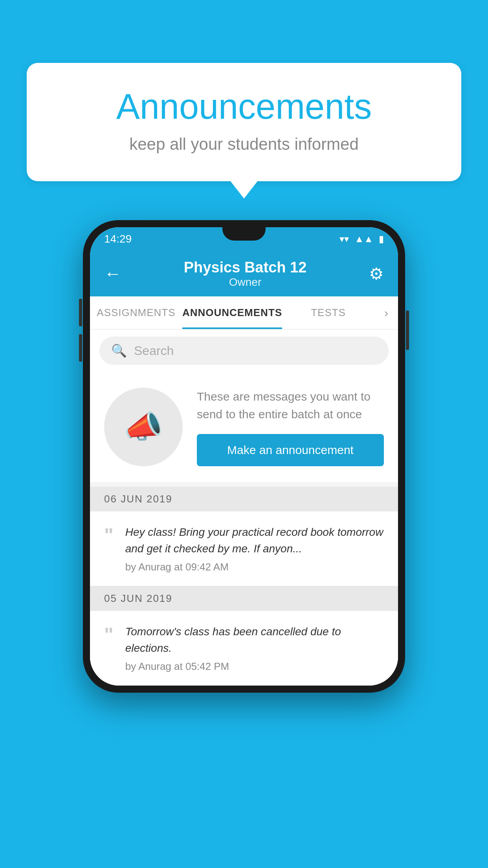  What do you see at coordinates (136, 313) in the screenshot?
I see `tab-assignments: ASSIGNMENTS` at bounding box center [136, 313].